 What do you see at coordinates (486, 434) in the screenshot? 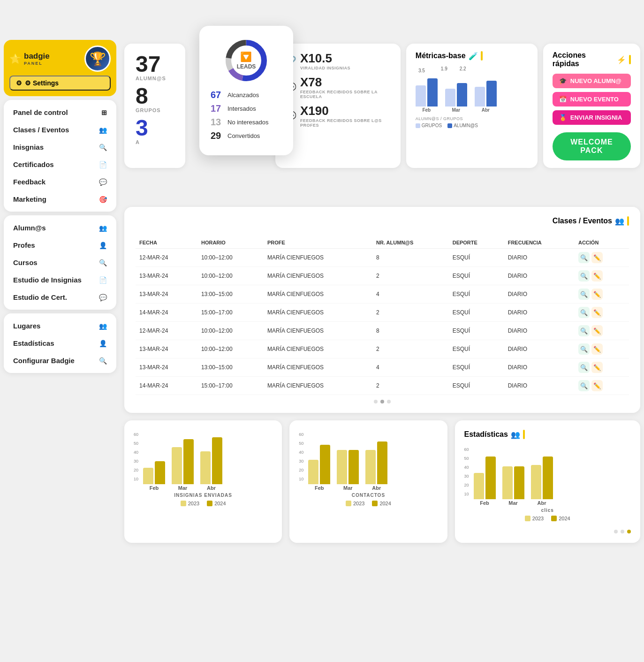
I see `estadisticas-title-text: Estadísticas` at bounding box center [486, 434].